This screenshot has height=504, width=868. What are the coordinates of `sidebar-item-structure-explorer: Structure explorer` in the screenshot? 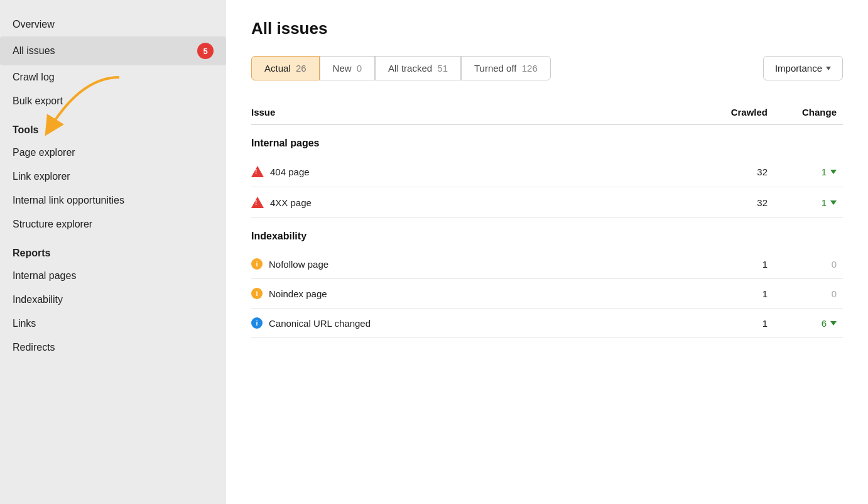 It's located at (113, 224).